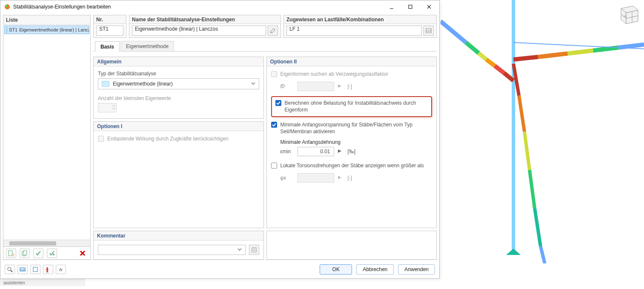  What do you see at coordinates (274, 125) in the screenshot?
I see `minpre-checkbox` at bounding box center [274, 125].